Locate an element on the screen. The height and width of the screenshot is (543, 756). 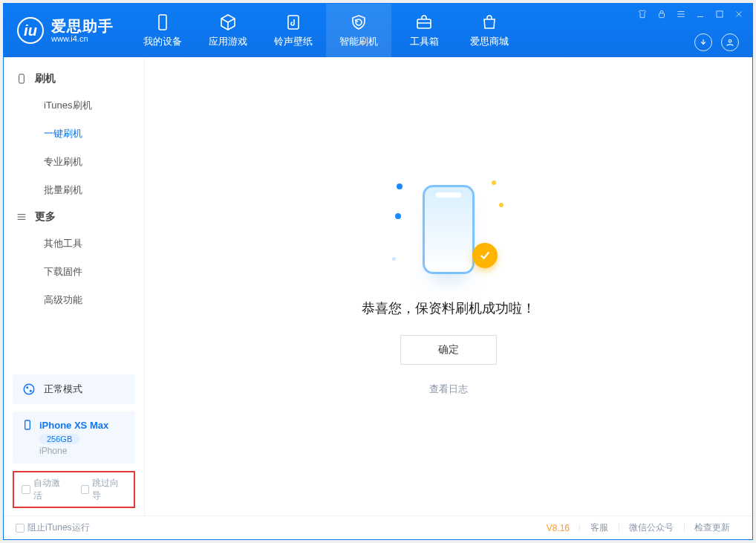
ok-button: 确定 is located at coordinates (449, 350).